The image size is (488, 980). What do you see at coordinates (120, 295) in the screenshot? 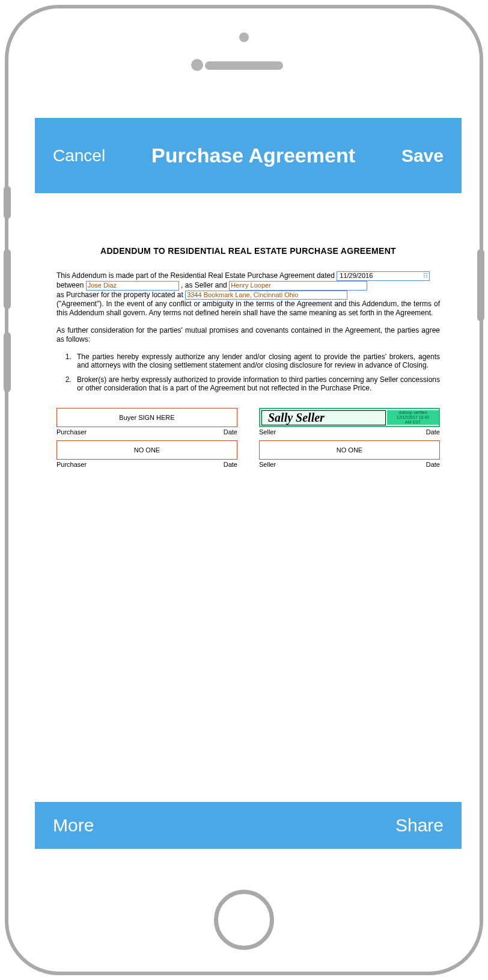
I see `intro-text: as Purchaser for the property located at` at bounding box center [120, 295].